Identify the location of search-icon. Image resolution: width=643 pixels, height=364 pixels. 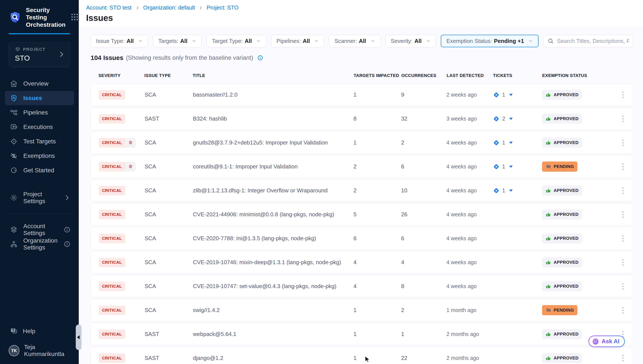
(551, 41).